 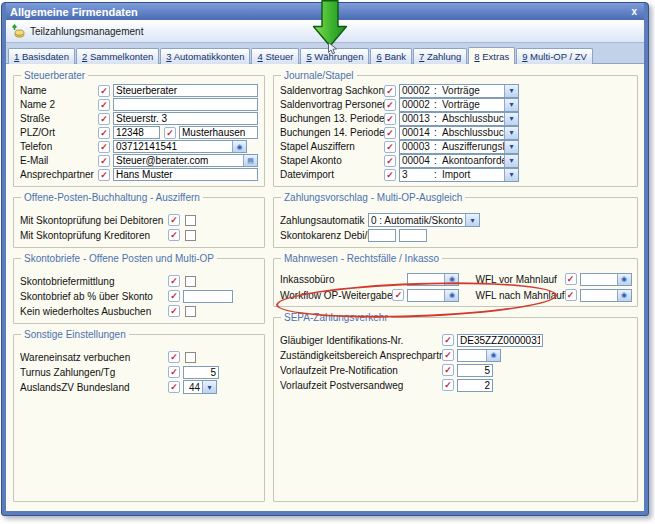 I want to click on email-icon: ▤, so click(x=250, y=160).